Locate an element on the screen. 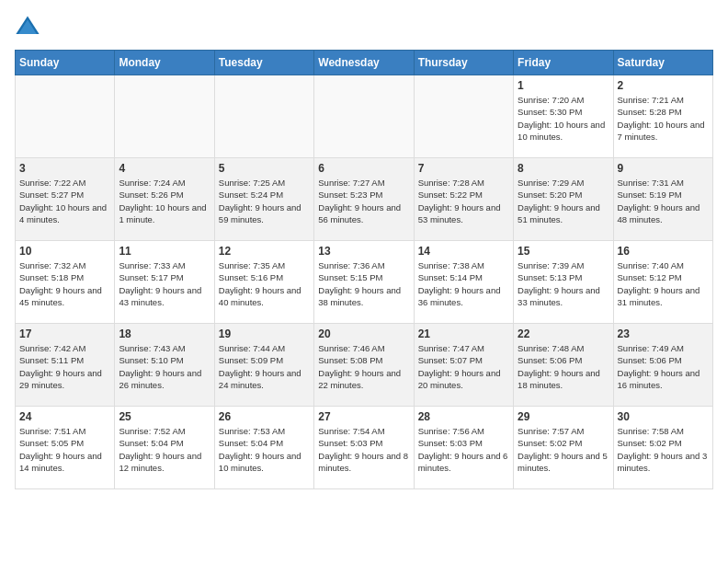 Image resolution: width=728 pixels, height=563 pixels. day-number: 6 is located at coordinates (364, 168).